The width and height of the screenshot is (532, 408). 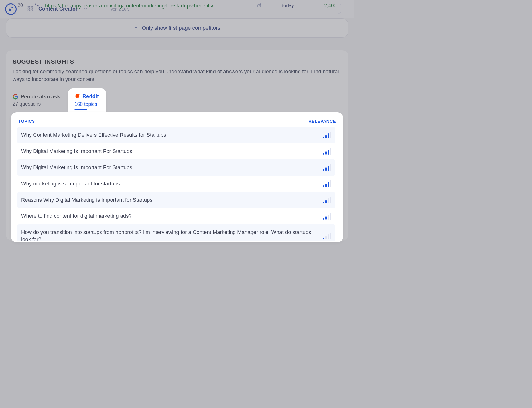 What do you see at coordinates (172, 216) in the screenshot?
I see `topic-title: Where to find content for digital market…` at bounding box center [172, 216].